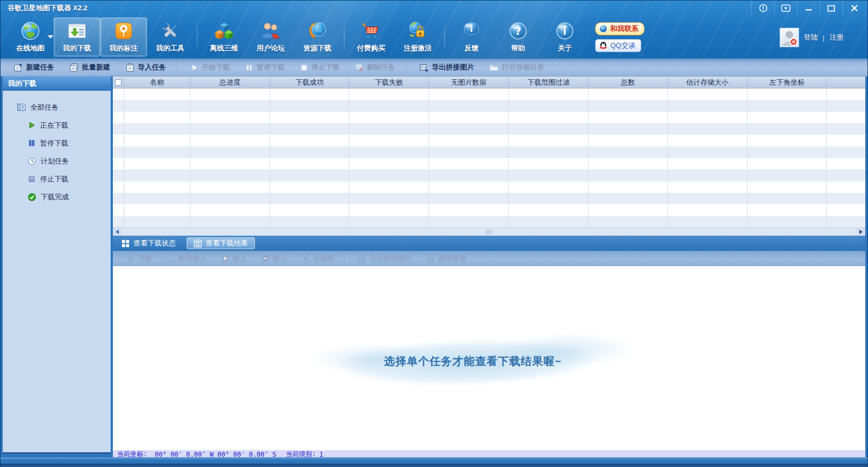 The image size is (868, 467). Describe the element at coordinates (473, 362) in the screenshot. I see `empty-message: 选择单个任务才能查看下载结果喔~` at that location.